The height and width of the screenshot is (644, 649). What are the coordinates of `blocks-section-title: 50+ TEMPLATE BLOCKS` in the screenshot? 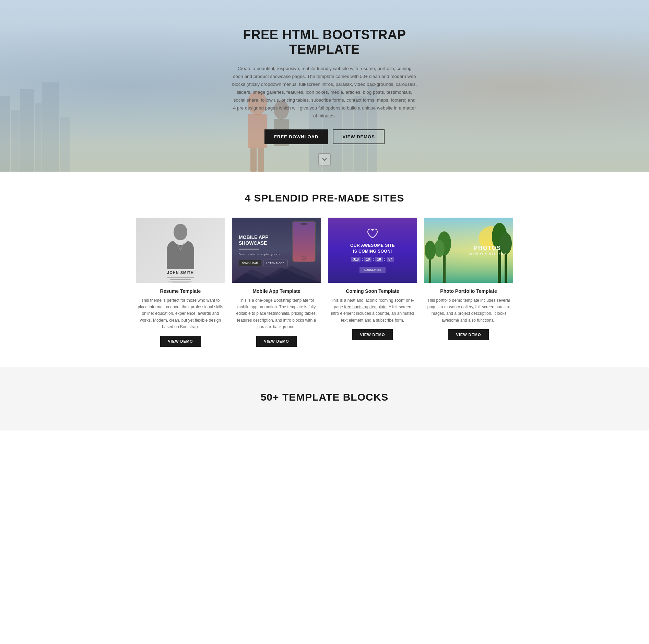 It's located at (324, 397).